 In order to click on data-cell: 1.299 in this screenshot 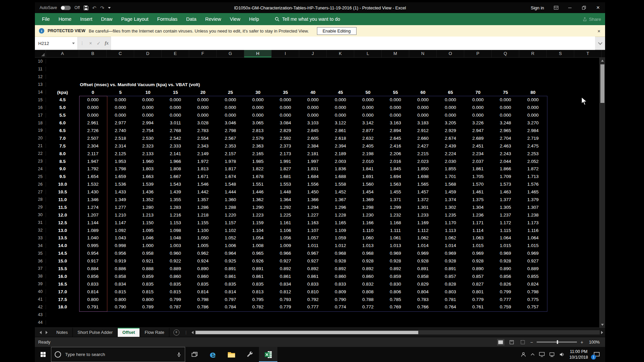, I will do `click(395, 207)`.